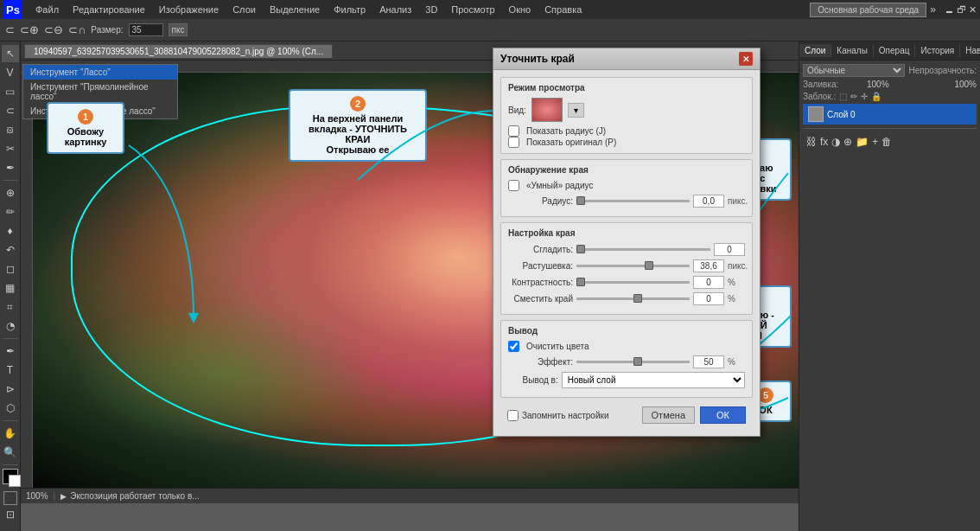 This screenshot has height=531, width=980. I want to click on menu-view: Просмотр, so click(473, 10).